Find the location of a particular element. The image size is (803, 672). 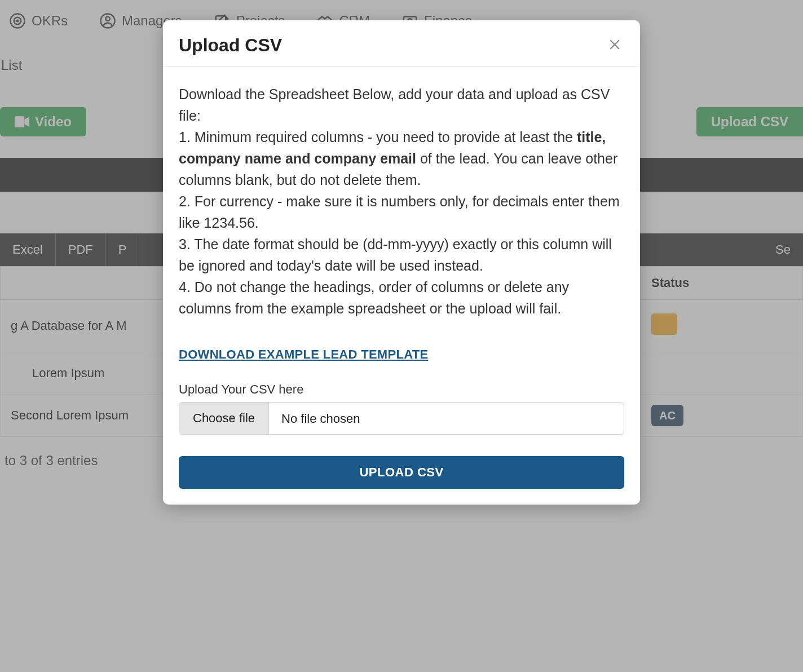

choose-file-button: Choose file is located at coordinates (224, 418).